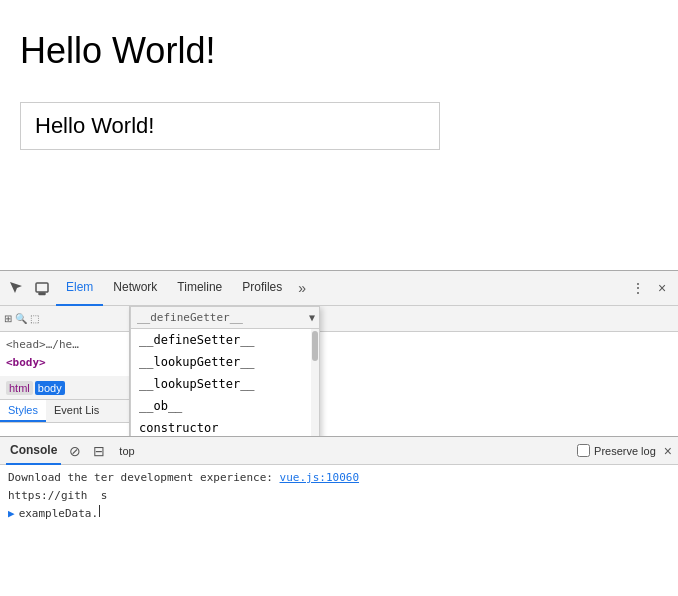 This screenshot has height=596, width=678. I want to click on ban-icon: ⊘, so click(75, 451).